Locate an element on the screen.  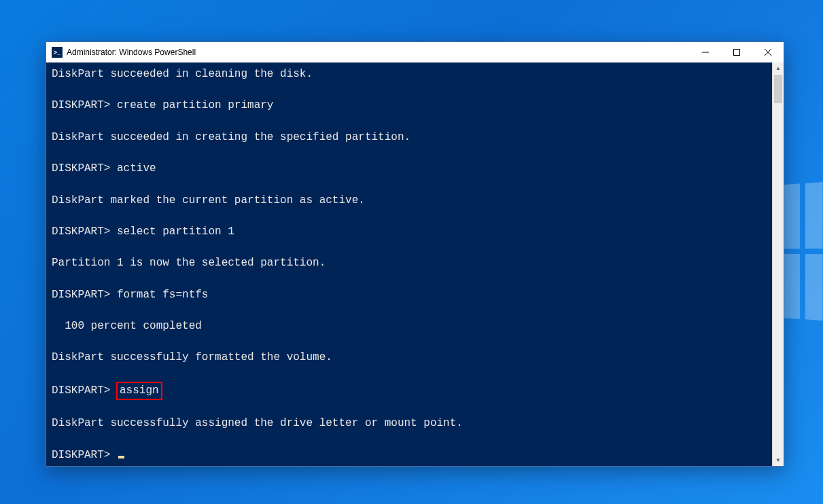
terminal-line: DISKPART> select partition 1 is located at coordinates (412, 232).